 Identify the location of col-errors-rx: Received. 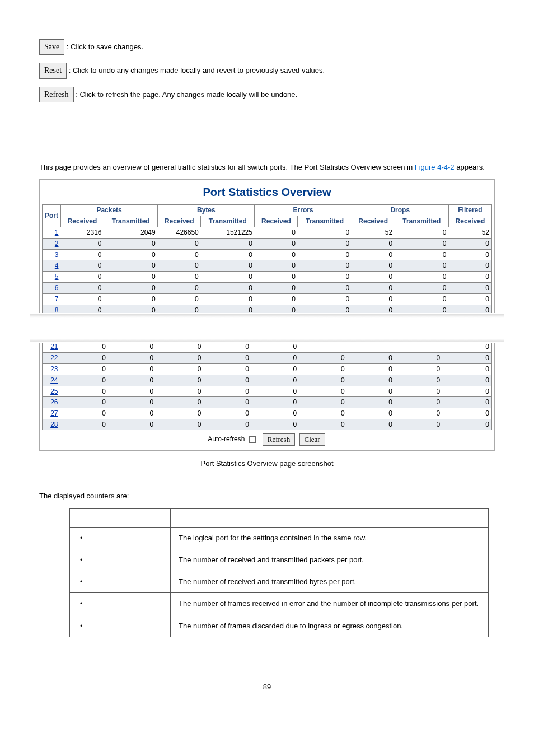
(277, 222).